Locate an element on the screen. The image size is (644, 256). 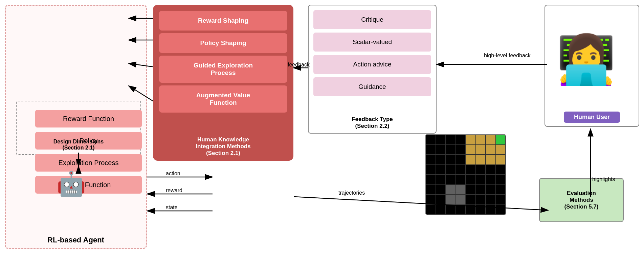
env-grid is located at coordinates (466, 175).